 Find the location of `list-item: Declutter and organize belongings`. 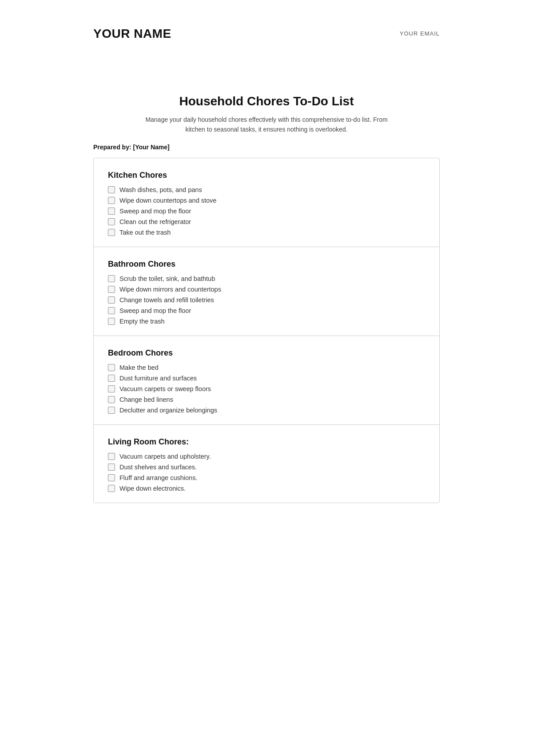

list-item: Declutter and organize belongings is located at coordinates (266, 410).